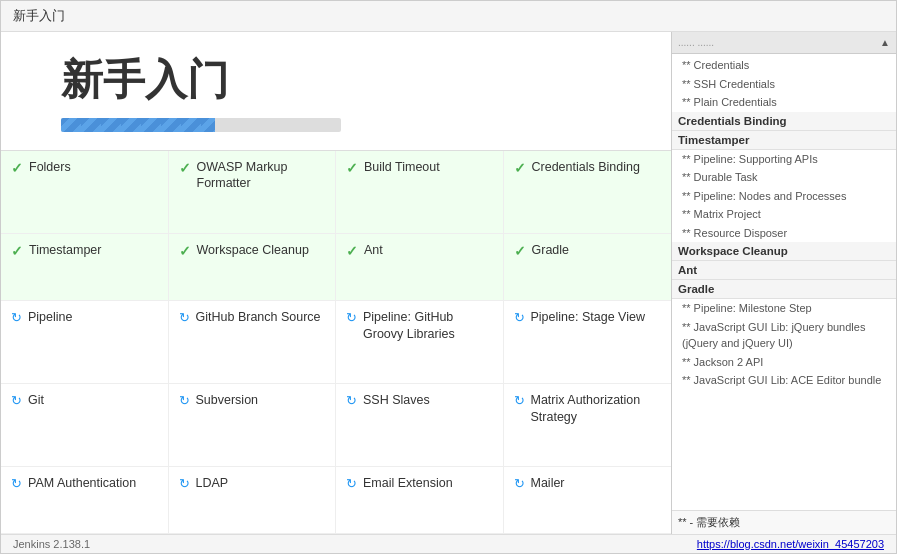 This screenshot has width=897, height=554. Describe the element at coordinates (228, 400) in the screenshot. I see `plugin-name: Subversion` at that location.